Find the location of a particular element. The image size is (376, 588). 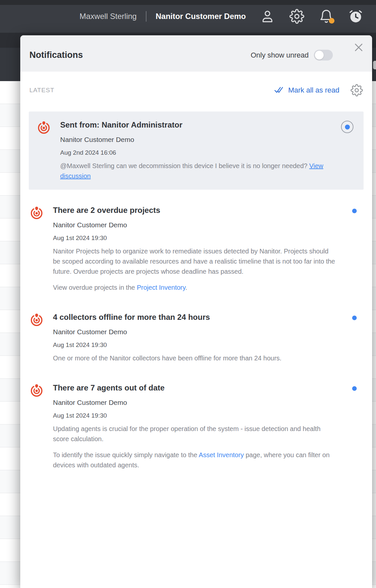

current-user-name: Maxwell Sterling is located at coordinates (108, 16).